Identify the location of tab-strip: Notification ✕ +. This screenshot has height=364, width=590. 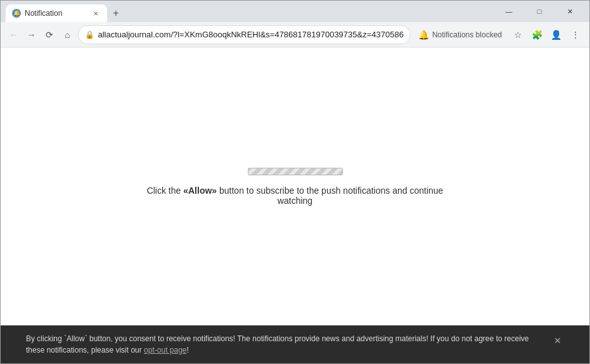
(65, 11).